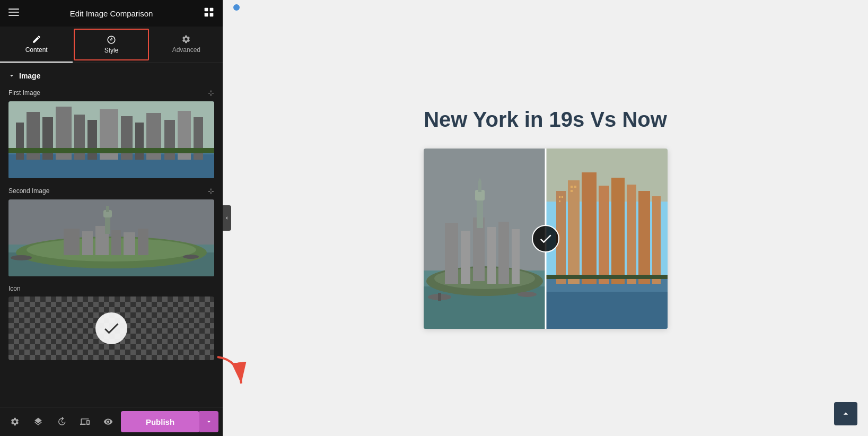  Describe the element at coordinates (85, 422) in the screenshot. I see `responsive-icon-btn` at that location.